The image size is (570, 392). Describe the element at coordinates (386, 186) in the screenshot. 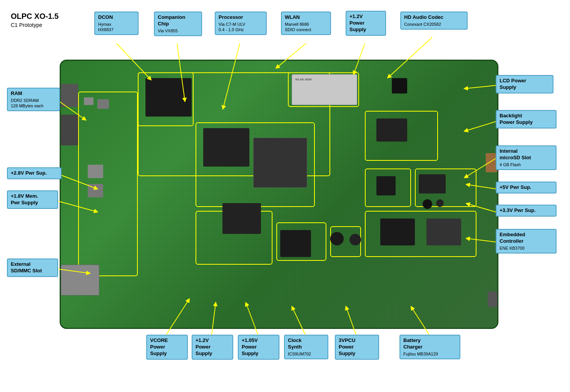

I see `chip-microsd` at that location.